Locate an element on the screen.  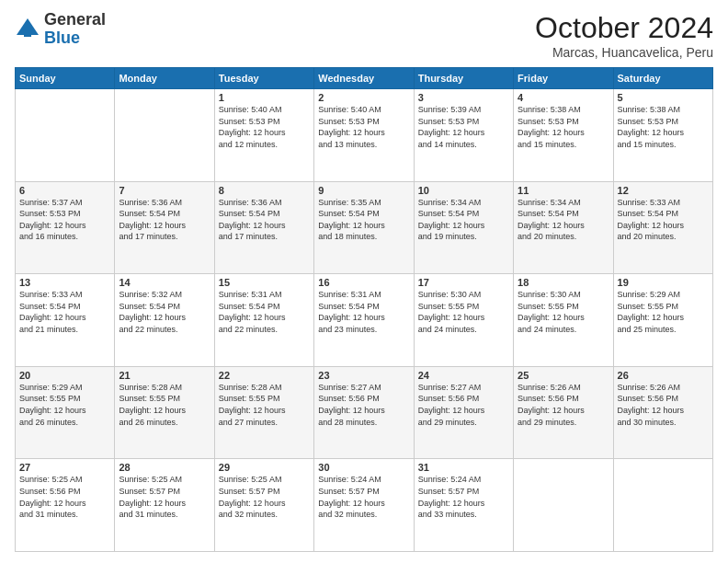
col-tuesday: Tuesday is located at coordinates (264, 79).